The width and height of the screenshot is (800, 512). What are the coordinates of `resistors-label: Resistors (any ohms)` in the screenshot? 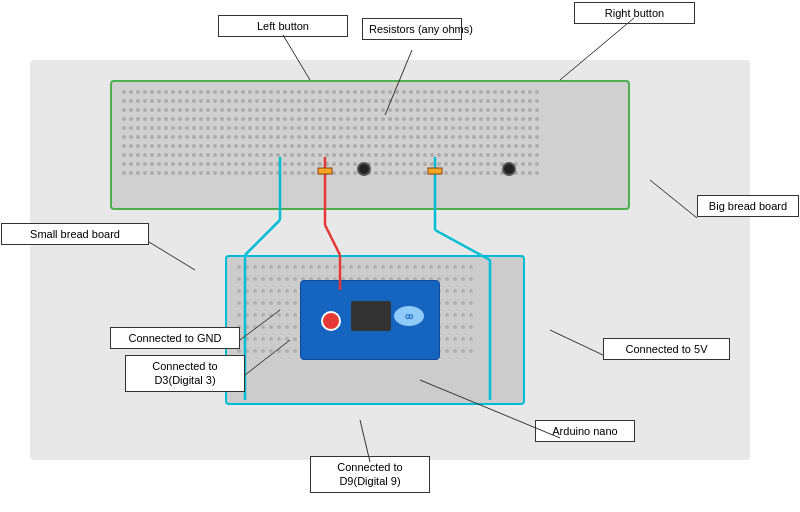 It's located at (412, 29).